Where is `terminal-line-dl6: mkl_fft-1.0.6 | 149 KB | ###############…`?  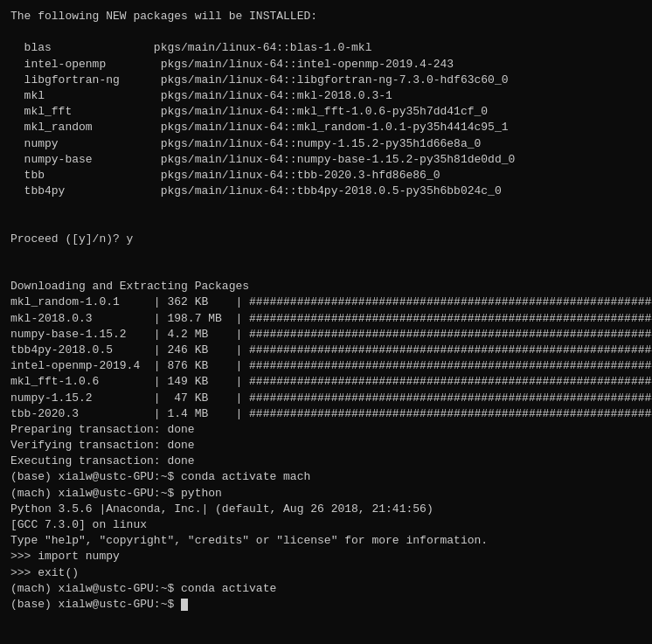
terminal-line-dl6: mkl_fft-1.0.6 | 149 KB | ###############… is located at coordinates (326, 382).